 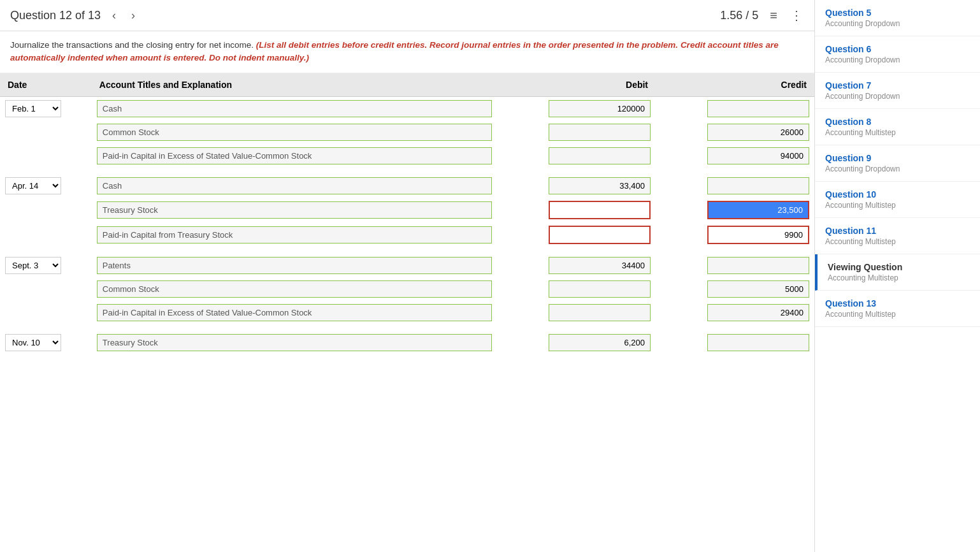 I want to click on sidebar-item-q10: Question 10Accounting Multistep, so click(x=897, y=200).